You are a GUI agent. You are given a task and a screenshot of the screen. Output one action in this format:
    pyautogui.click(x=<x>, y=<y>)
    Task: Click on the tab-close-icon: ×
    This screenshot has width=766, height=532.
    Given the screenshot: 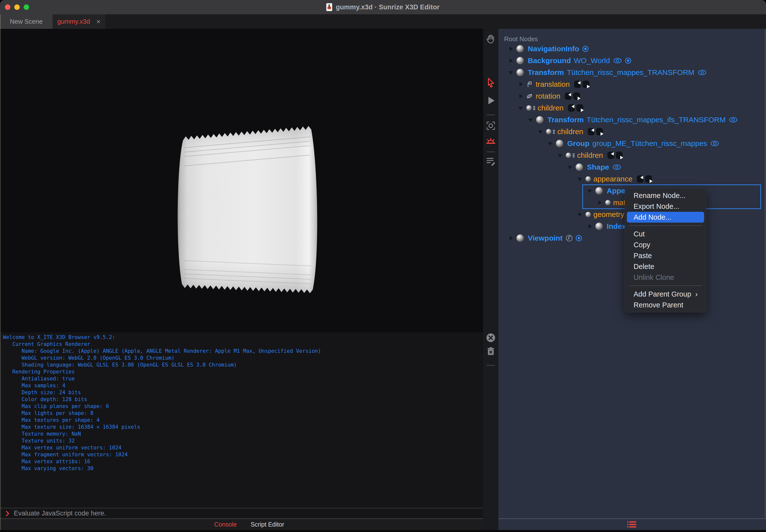 What is the action you would take?
    pyautogui.click(x=98, y=22)
    